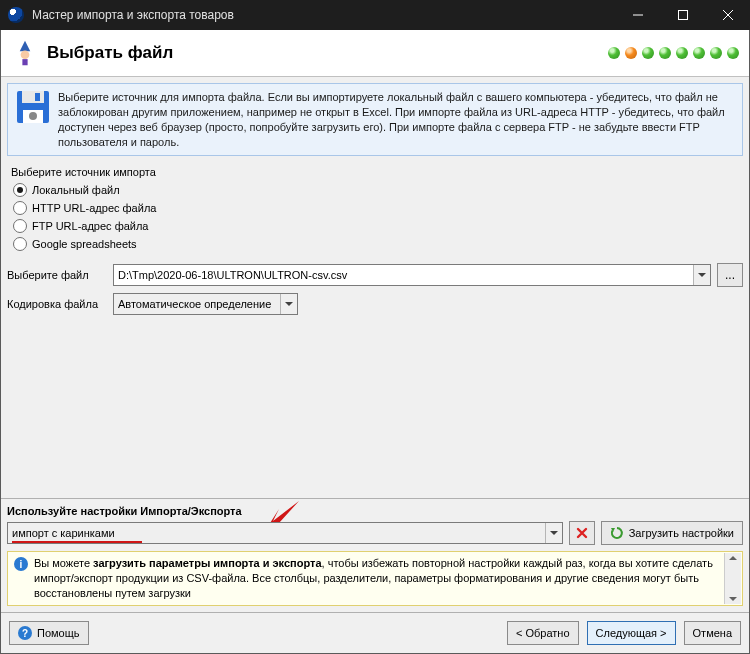  What do you see at coordinates (375, 578) in the screenshot?
I see `hint-box: i Вы можете загрузить параметры импорта …` at bounding box center [375, 578].